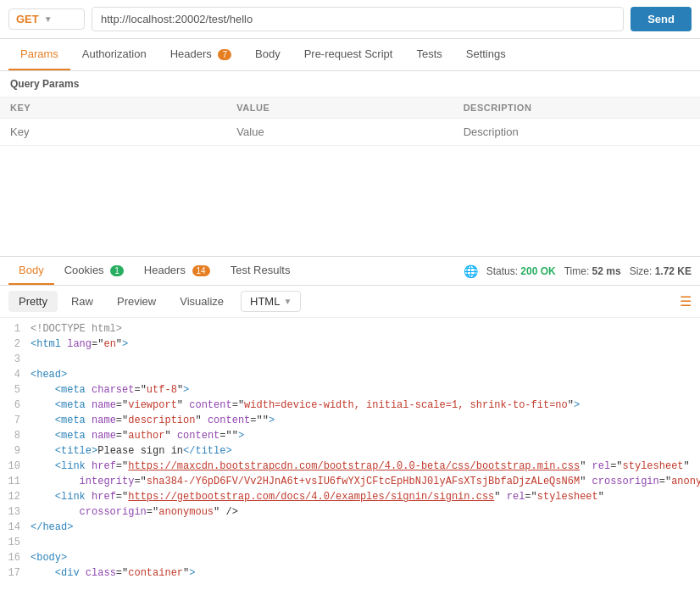 The width and height of the screenshot is (700, 590). What do you see at coordinates (271, 302) in the screenshot?
I see `format-selector: HTML ▼` at bounding box center [271, 302].